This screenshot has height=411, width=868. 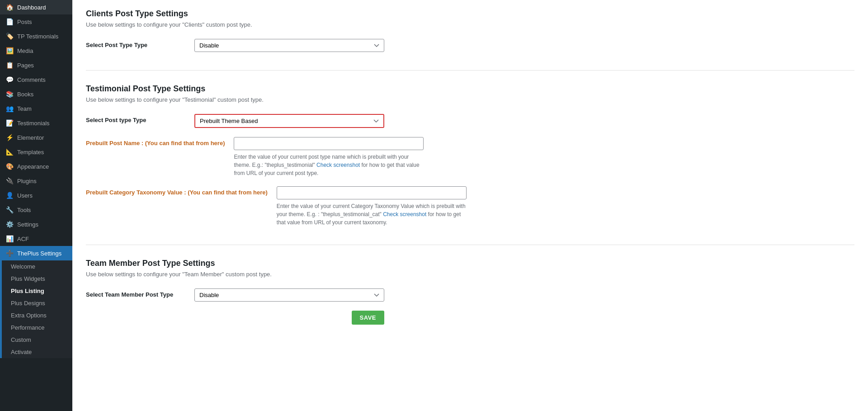 I want to click on prebuilt-post-name-row: Prebuilt Post Name : (You can find that …, so click(x=470, y=157).